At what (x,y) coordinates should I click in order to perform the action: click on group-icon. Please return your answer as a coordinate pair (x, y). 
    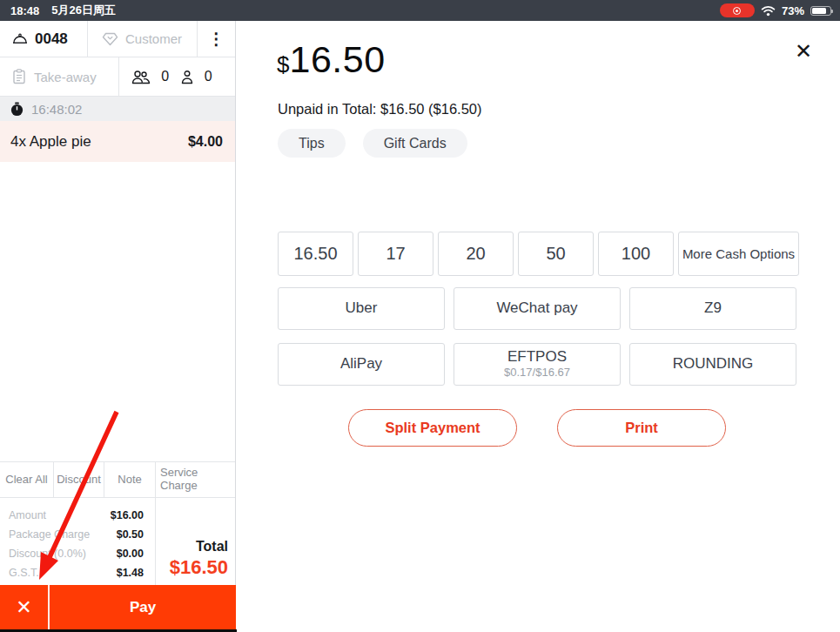
    Looking at the image, I should click on (141, 77).